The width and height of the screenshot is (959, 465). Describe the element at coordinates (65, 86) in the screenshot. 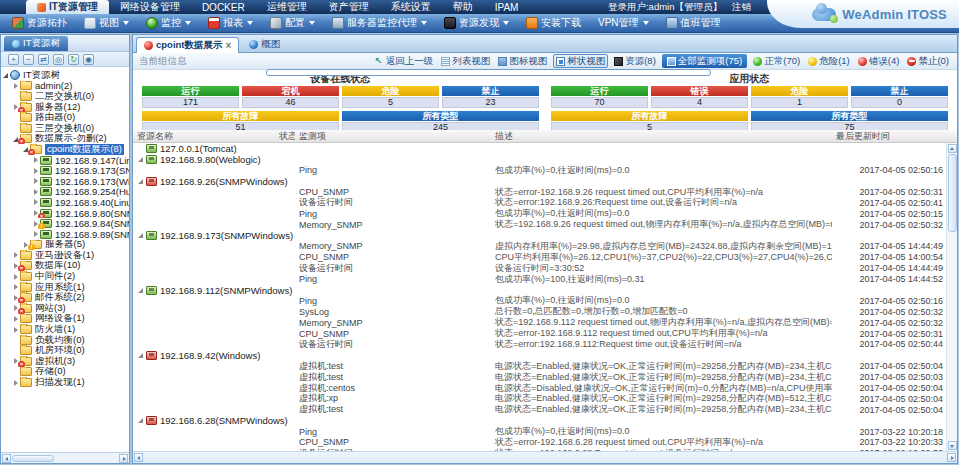

I see `tree-item: admin(2)` at that location.